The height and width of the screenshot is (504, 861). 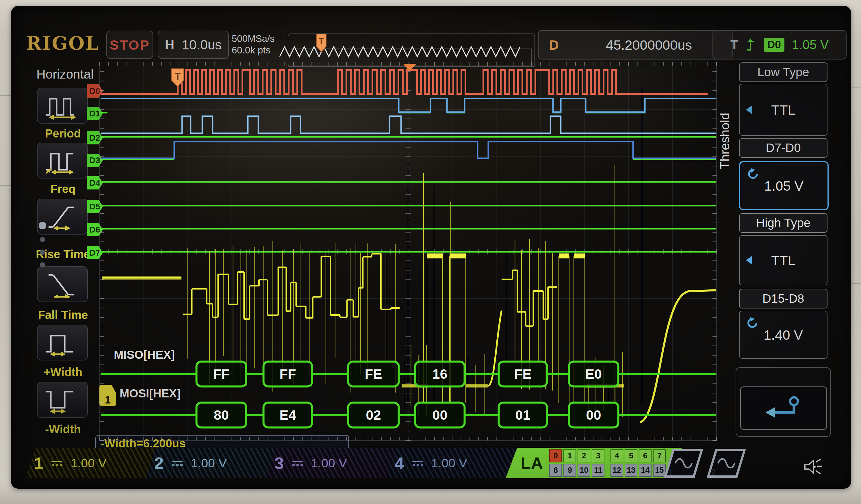 I want to click on channel2-status: 2 1.00 V, so click(x=215, y=463).